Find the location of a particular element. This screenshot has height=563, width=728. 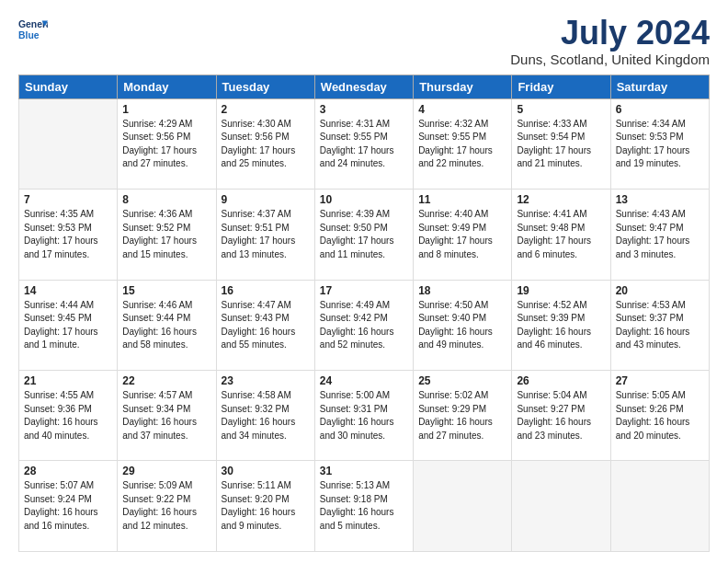

day-number: 30 is located at coordinates (266, 471).